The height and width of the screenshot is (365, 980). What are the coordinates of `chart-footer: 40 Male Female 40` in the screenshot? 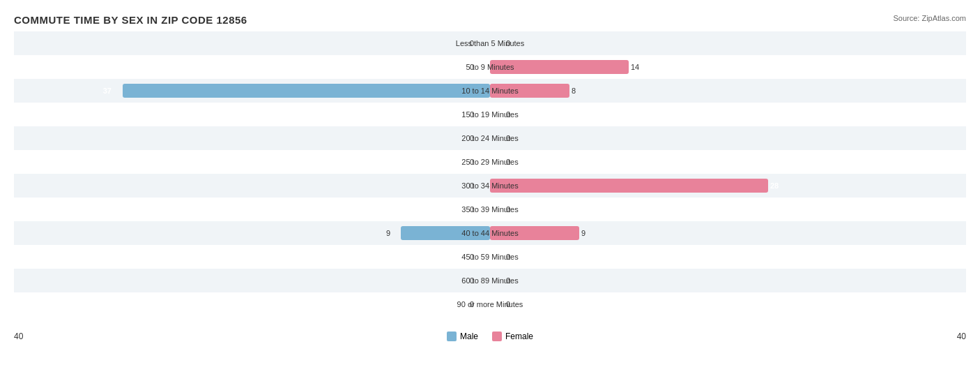 It's located at (490, 336).